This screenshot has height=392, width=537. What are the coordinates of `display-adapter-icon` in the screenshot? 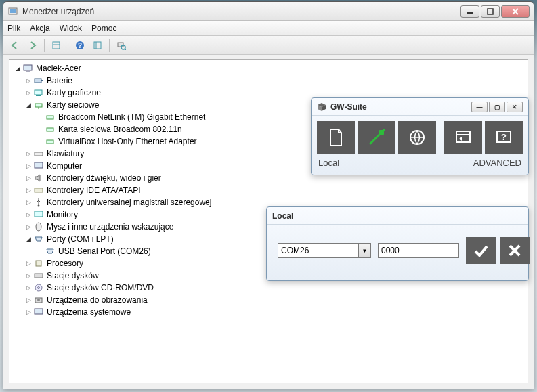 It's located at (39, 93).